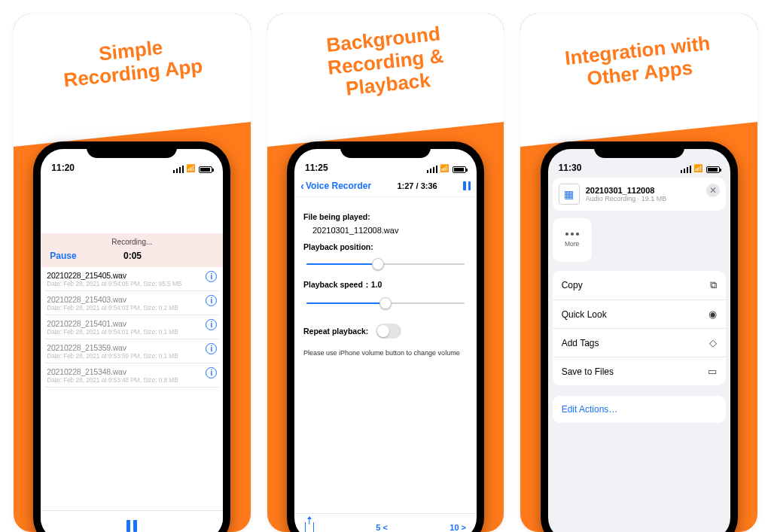 The image size is (771, 532). I want to click on seek-back-button: 5 <, so click(382, 527).